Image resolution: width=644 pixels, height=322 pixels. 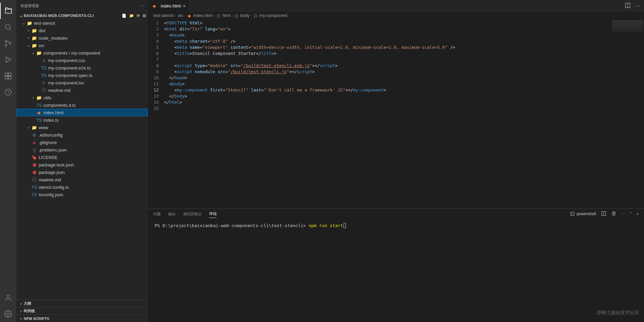 What do you see at coordinates (82, 172) in the screenshot?
I see `file-package-json: ⬢package.json` at bounding box center [82, 172].